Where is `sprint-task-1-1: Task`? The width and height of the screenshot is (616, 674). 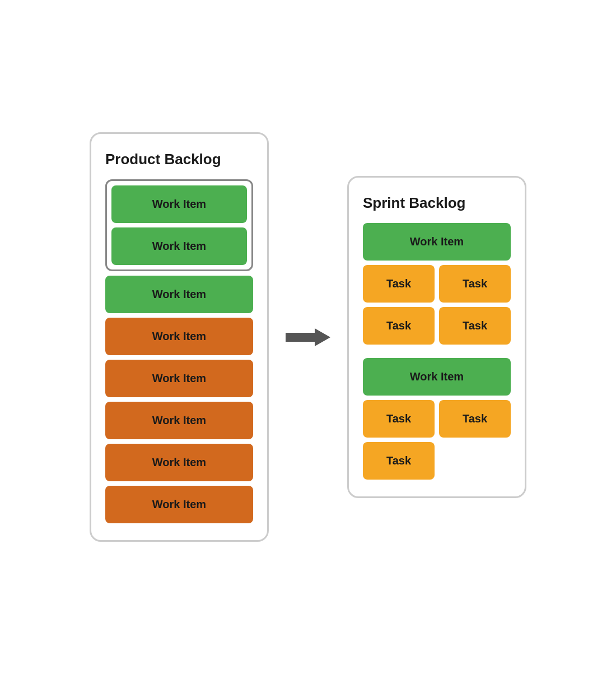 sprint-task-1-1: Task is located at coordinates (399, 283).